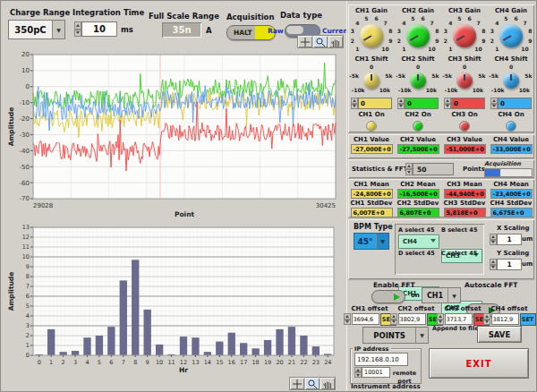  I want to click on ch4-set-button: SET, so click(528, 320).